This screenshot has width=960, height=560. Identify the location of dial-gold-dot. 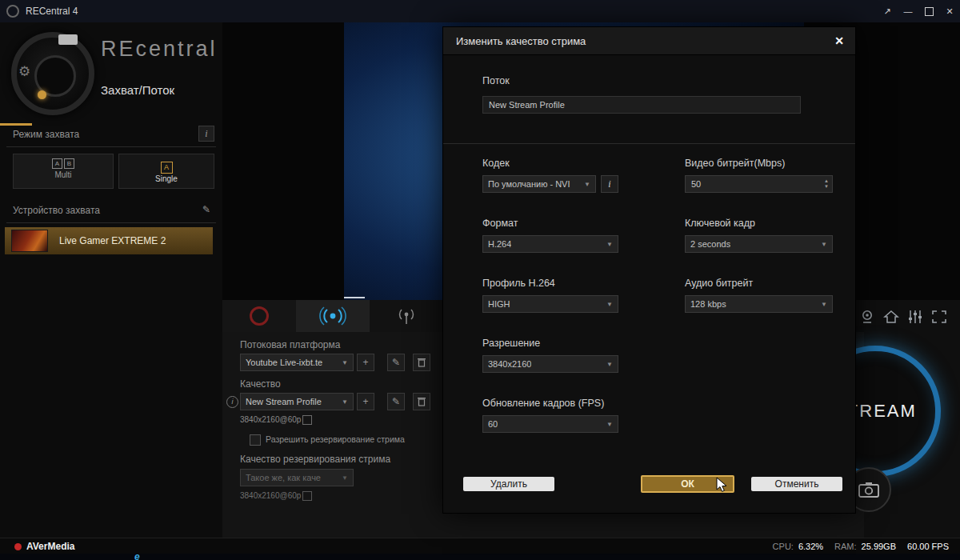
(42, 94).